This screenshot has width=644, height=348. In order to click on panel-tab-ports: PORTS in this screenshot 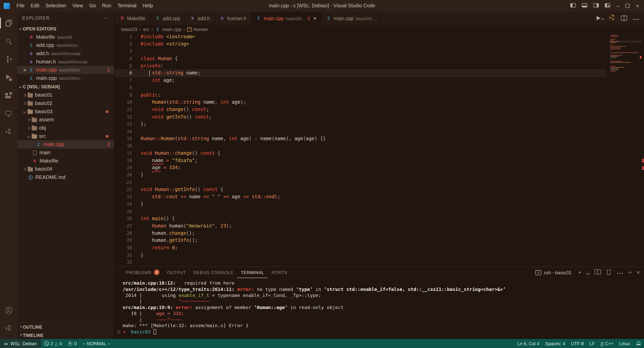, I will do `click(279, 273)`.